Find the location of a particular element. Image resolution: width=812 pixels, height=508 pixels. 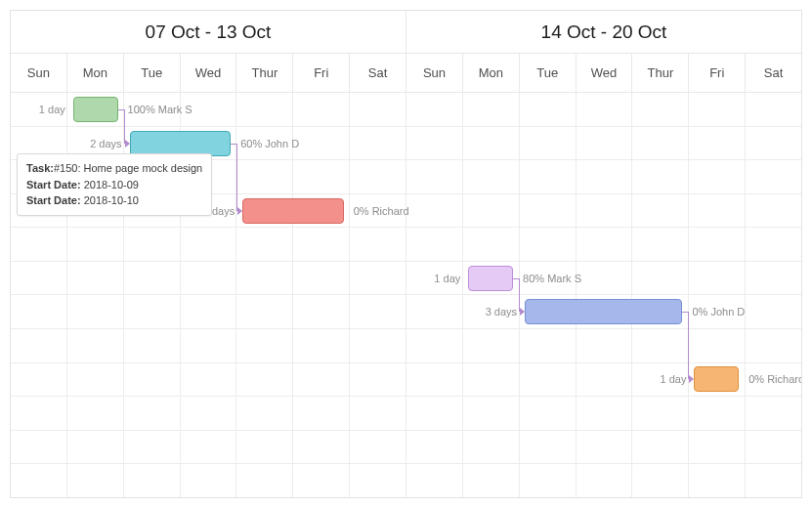

task-duration-label: 2 days is located at coordinates (99, 144).